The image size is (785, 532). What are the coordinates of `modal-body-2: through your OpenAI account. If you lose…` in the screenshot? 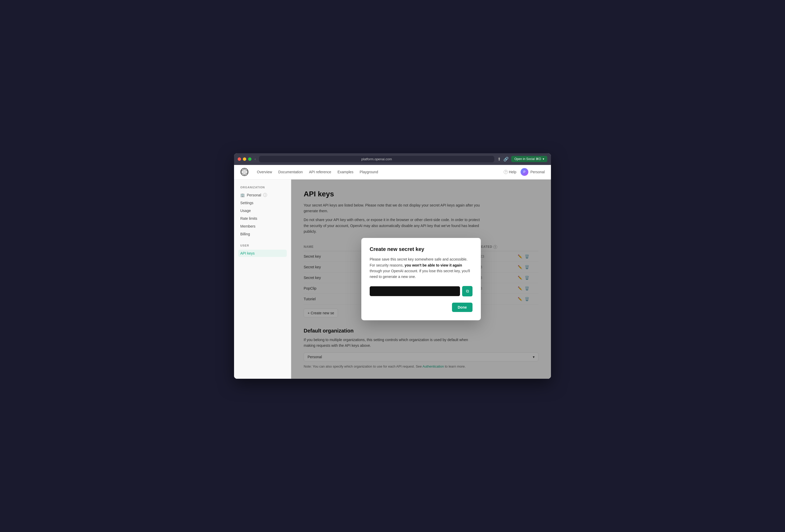 It's located at (420, 274).